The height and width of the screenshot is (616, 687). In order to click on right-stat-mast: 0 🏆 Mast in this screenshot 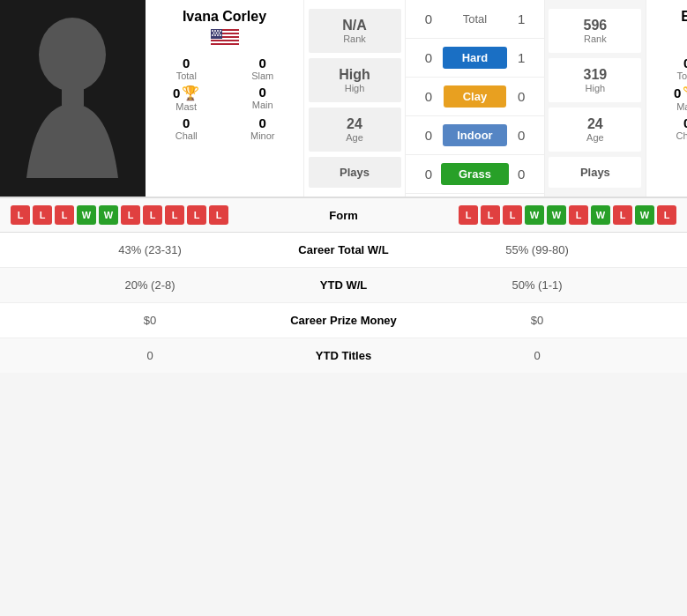, I will do `click(668, 99)`.